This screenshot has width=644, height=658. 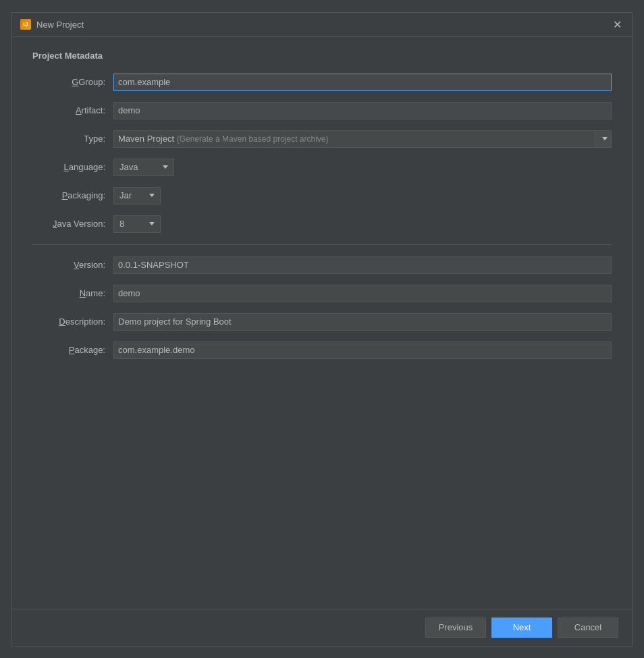 What do you see at coordinates (617, 24) in the screenshot?
I see `close-button: ✕` at bounding box center [617, 24].